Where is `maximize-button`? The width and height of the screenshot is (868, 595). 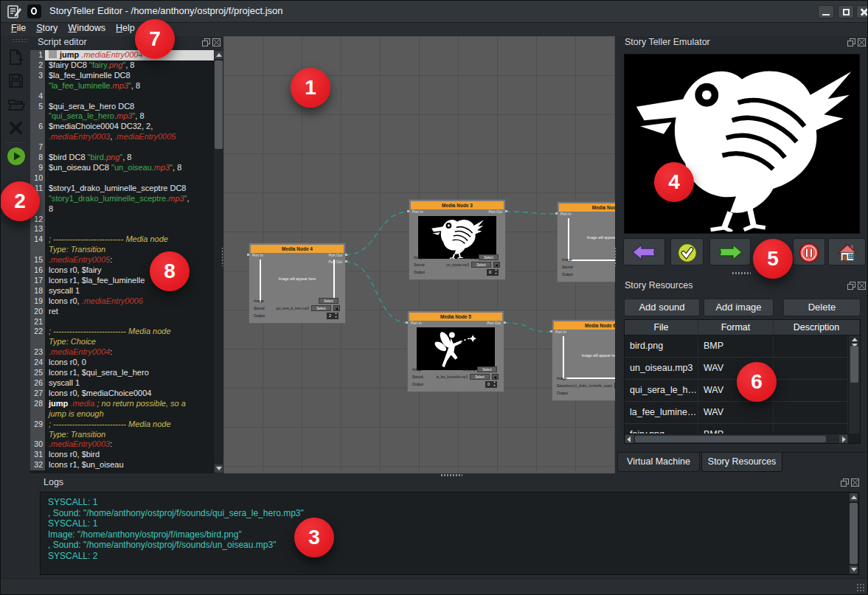 maximize-button is located at coordinates (846, 12).